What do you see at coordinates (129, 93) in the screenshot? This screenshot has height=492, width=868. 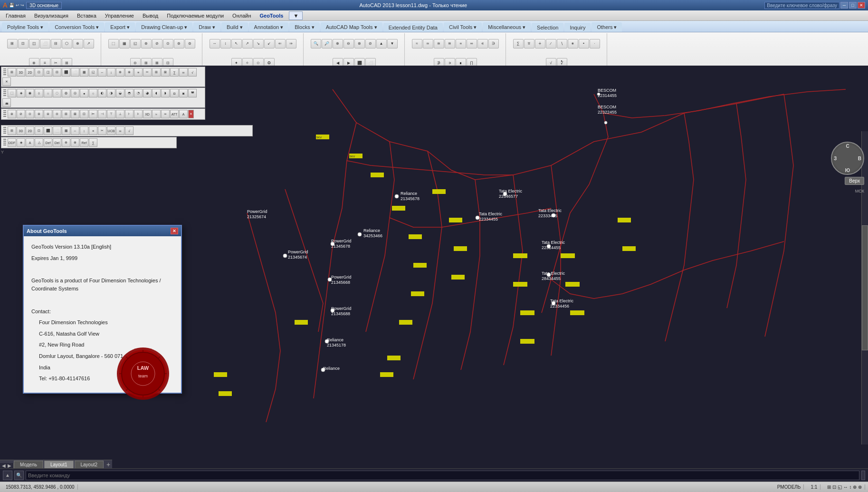 I see `tb2-icon-14: ◓` at bounding box center [129, 93].